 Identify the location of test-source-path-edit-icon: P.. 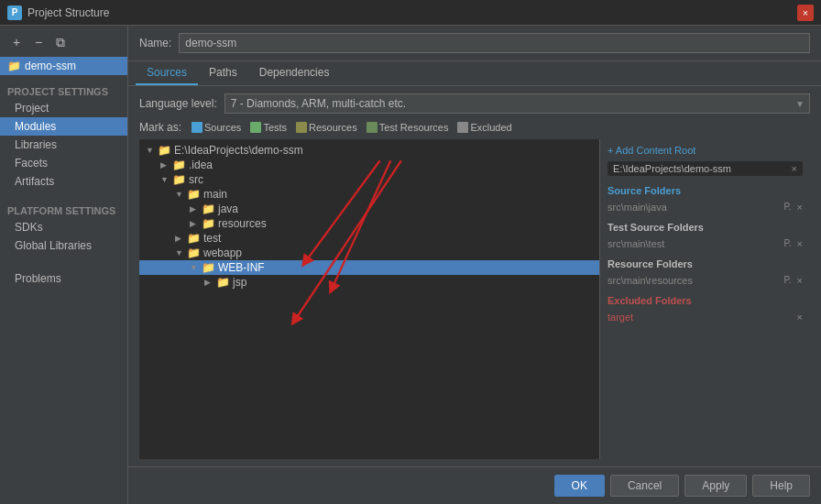
(787, 244).